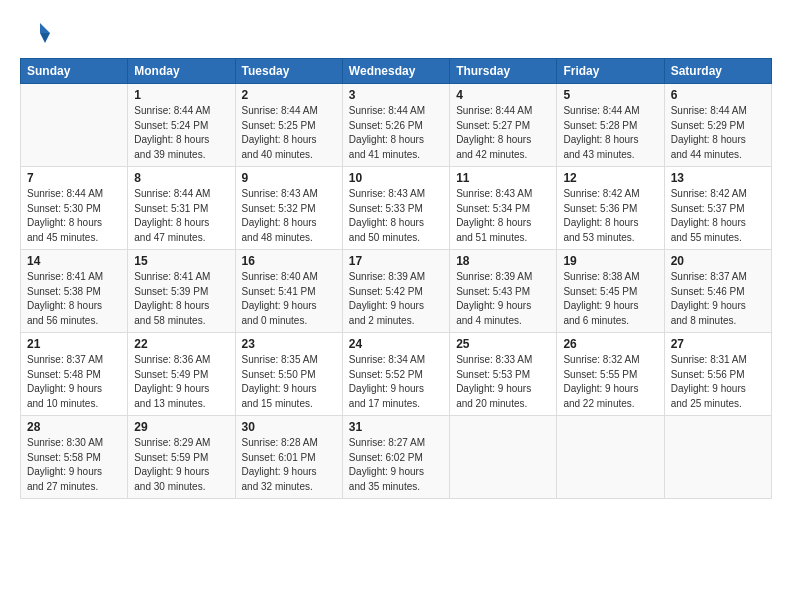  I want to click on calendar-cell: 21Sunrise: 8:37 AMSunset: 5:48 PMDayligh…, so click(74, 374).